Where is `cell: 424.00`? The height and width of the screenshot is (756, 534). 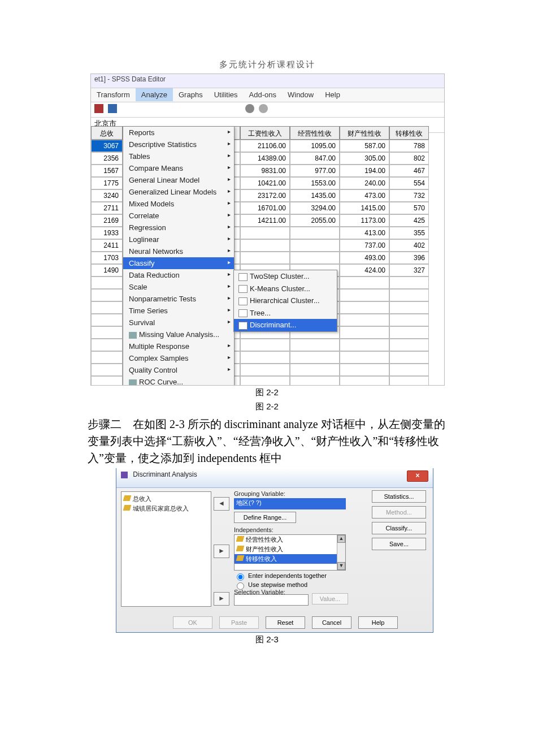
cell: 424.00 is located at coordinates (364, 270).